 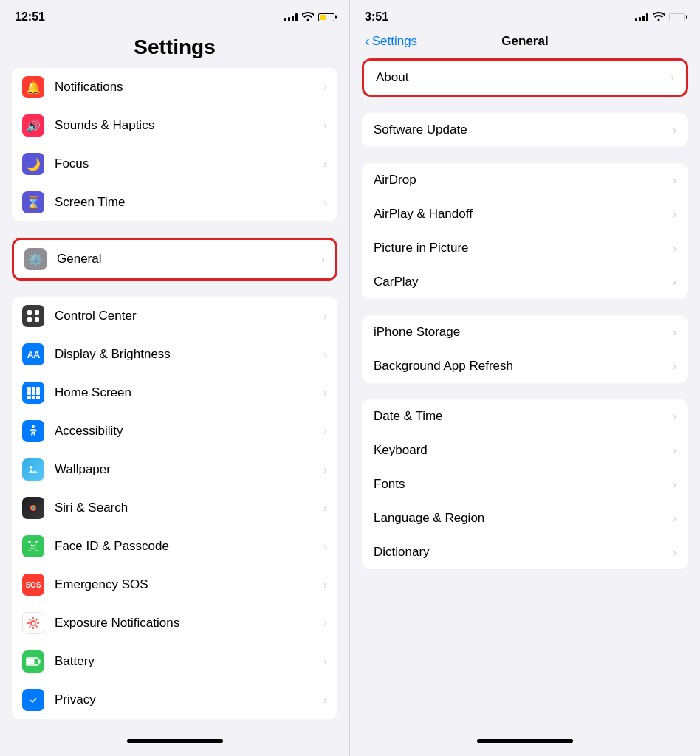 What do you see at coordinates (525, 484) in the screenshot?
I see `right-group-datetime: Date & Time › Keyboard › Fonts › Languag…` at bounding box center [525, 484].